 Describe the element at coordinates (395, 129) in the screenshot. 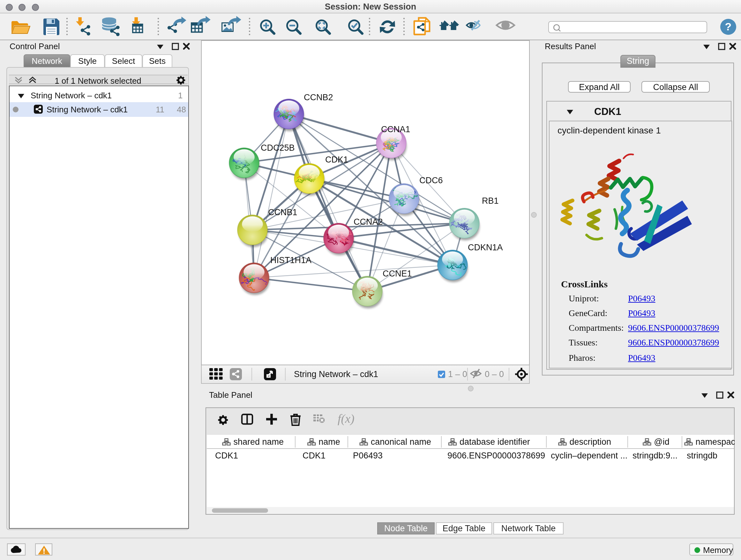

I see `svg-text: CCNA1` at that location.